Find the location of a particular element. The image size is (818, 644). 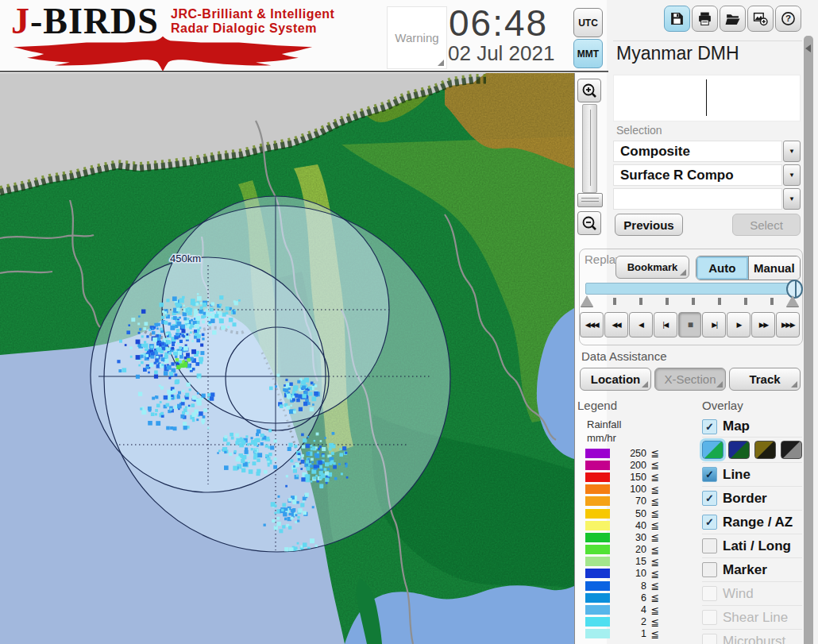

dropdown-product-value: Surface R Compo is located at coordinates (697, 175).